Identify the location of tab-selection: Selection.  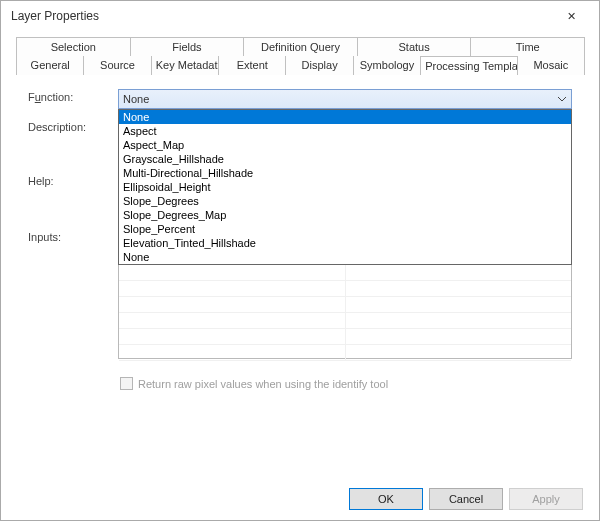
(74, 46).